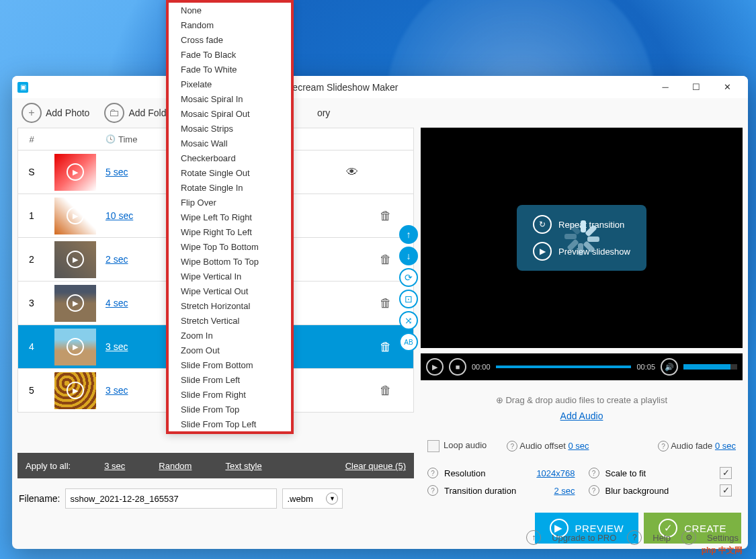  Describe the element at coordinates (114, 466) in the screenshot. I see `apply-time-link: 3 sec` at that location.